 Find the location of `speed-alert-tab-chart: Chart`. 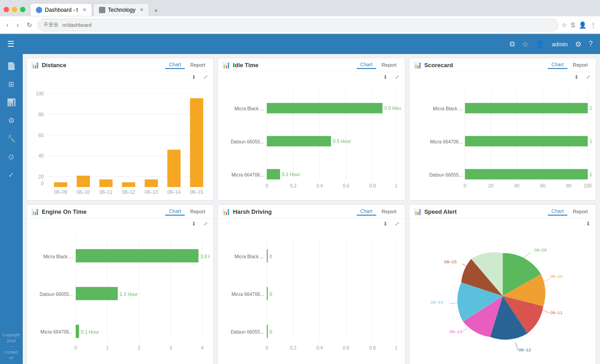

speed-alert-tab-chart: Chart is located at coordinates (557, 212).